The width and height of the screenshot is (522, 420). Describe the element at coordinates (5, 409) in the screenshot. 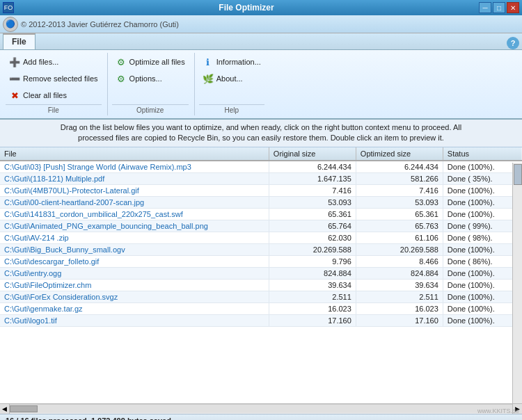

I see `hscroll-left-btn: ◀` at that location.